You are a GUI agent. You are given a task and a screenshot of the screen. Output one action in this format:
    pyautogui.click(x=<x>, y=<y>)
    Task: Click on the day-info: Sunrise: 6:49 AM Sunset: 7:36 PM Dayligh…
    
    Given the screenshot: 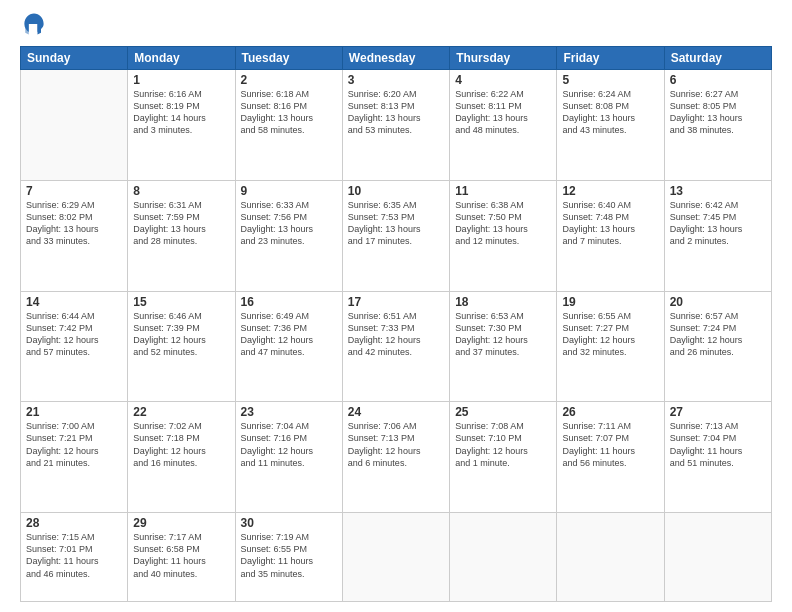 What is the action you would take?
    pyautogui.click(x=289, y=334)
    